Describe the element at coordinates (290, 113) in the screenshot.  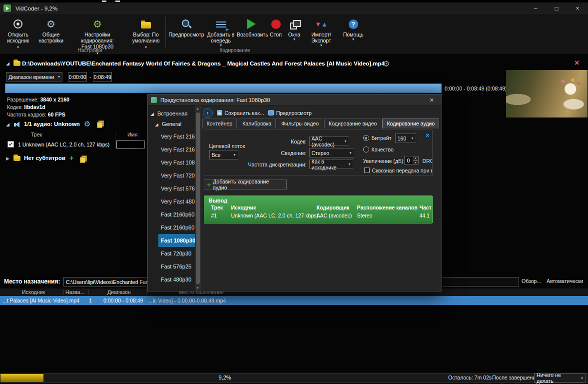
I see `dialog-preview-button: Предпросмотр` at that location.